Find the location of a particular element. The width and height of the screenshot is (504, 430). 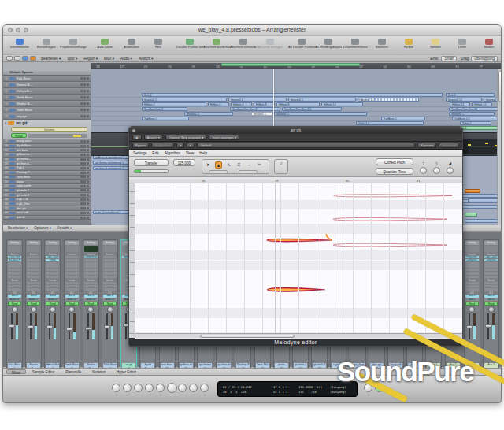

region: TomBassTom 2 is located at coordinates (165, 109).